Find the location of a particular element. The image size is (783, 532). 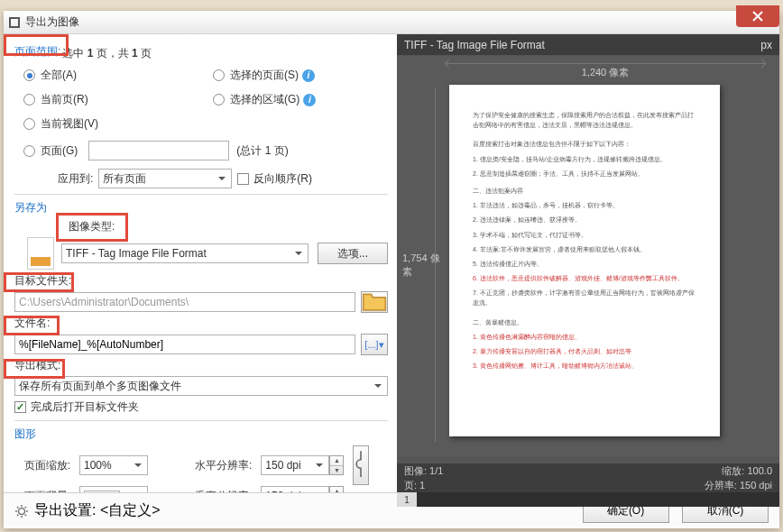

options-button: 选项... is located at coordinates (353, 253).